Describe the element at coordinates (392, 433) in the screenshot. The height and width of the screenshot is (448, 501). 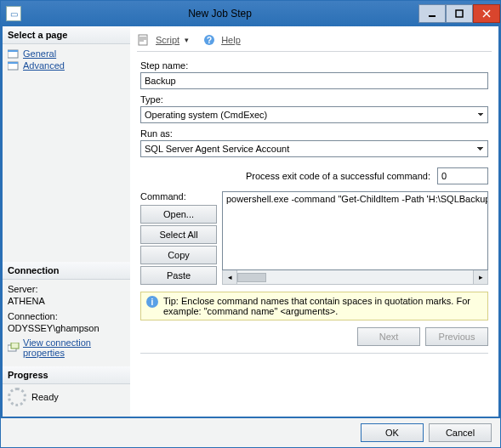
I see `ok-button: OK` at that location.